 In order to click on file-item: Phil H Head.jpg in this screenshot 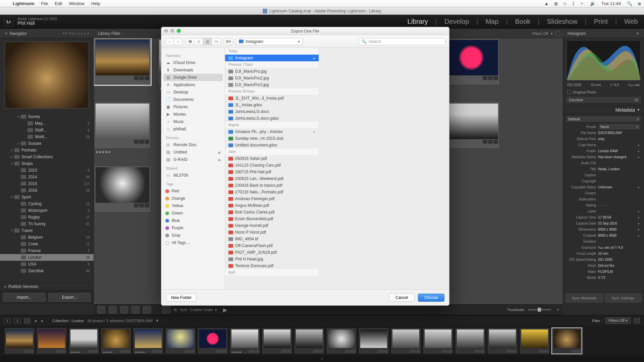, I will do `click(272, 259)`.